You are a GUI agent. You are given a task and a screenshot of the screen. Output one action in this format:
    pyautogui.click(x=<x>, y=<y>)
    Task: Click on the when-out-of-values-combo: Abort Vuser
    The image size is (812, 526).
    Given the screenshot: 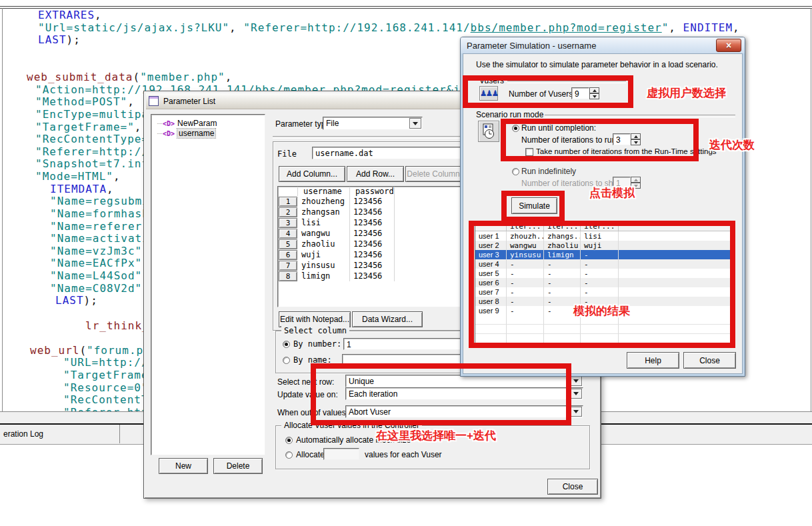 What is the action you would take?
    pyautogui.click(x=464, y=412)
    